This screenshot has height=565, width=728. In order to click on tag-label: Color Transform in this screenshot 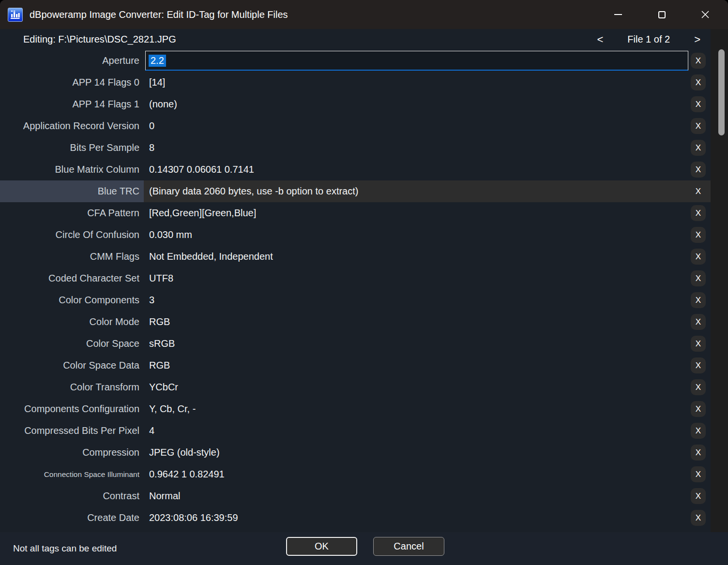, I will do `click(72, 387)`.